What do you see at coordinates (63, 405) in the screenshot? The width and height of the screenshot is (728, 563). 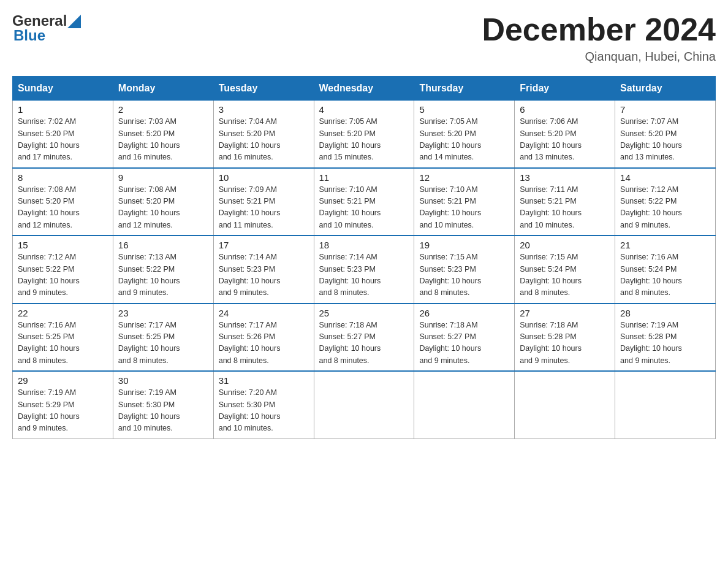 I see `calendar-day-cell: 29 Sunrise: 7:19 AM Sunset: 5:29 PM Dayl…` at bounding box center [63, 405].